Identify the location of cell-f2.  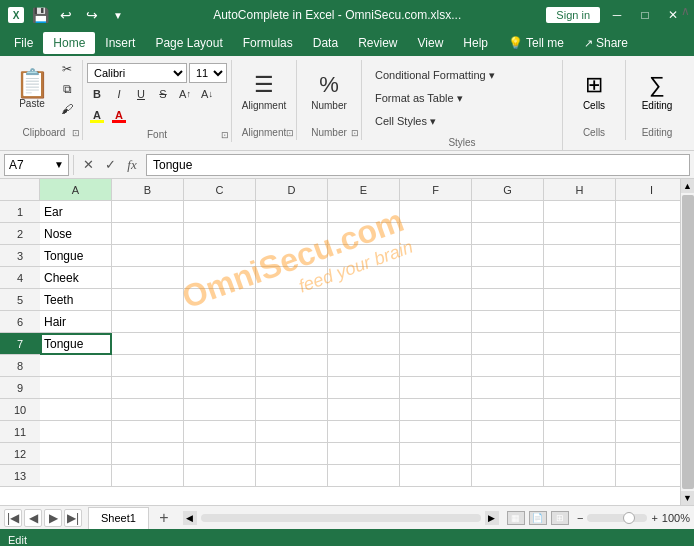
(436, 234).